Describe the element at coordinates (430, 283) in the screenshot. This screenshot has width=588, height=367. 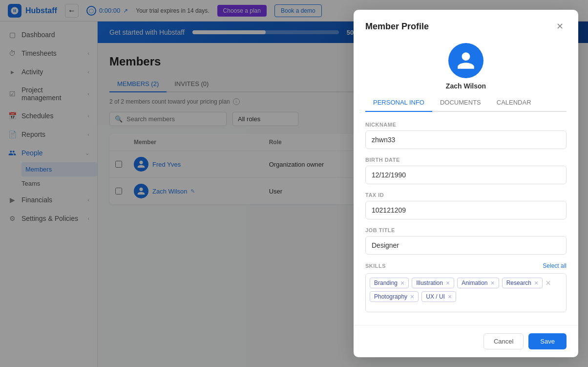
I see `skill-label-illustration: Illustration` at that location.